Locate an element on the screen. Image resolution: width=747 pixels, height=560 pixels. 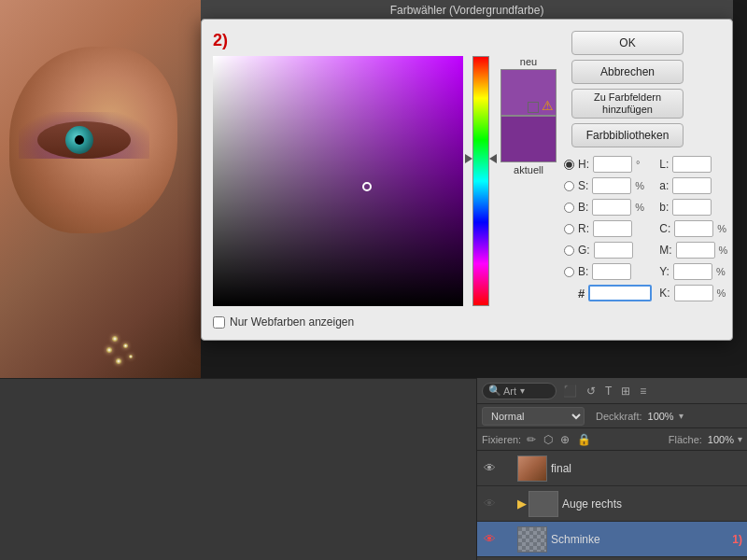
layer-name-schminke: Schminke is located at coordinates (638, 539).